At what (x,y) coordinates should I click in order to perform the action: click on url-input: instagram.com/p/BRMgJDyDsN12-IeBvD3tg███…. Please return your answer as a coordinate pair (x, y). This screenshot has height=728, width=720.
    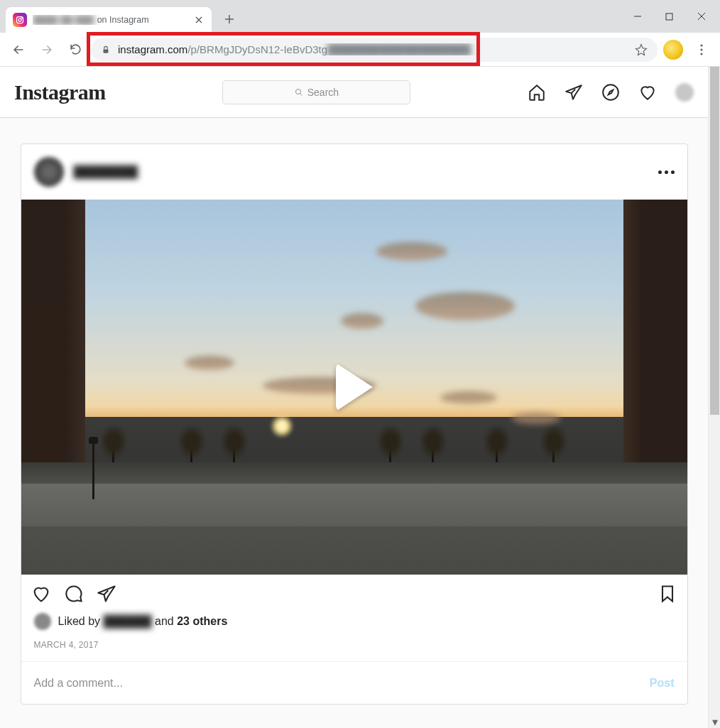
    Looking at the image, I should click on (374, 50).